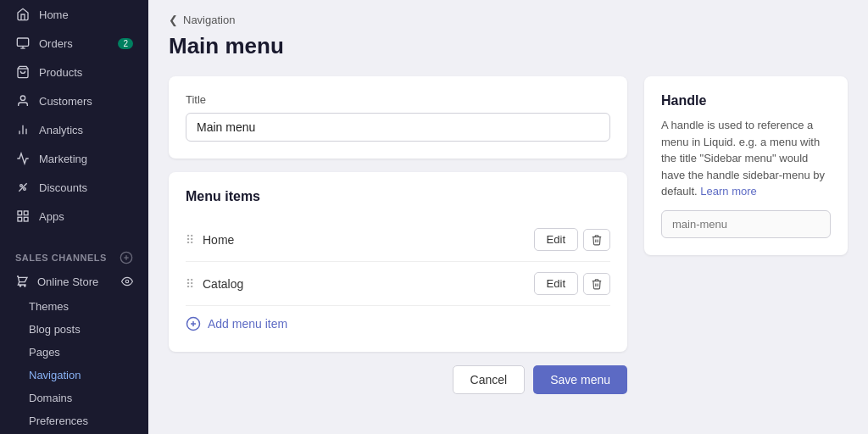  What do you see at coordinates (746, 159) in the screenshot?
I see `handle-description: A handle is used to reference a menu in …` at bounding box center [746, 159].